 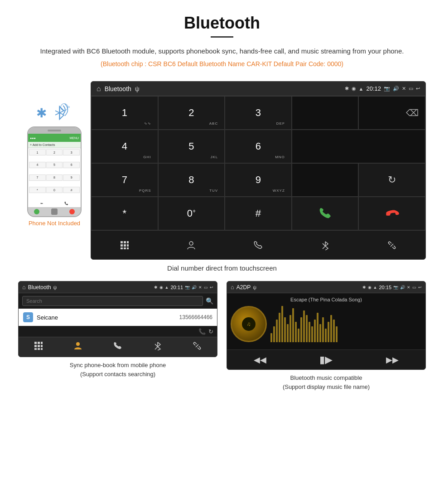 What do you see at coordinates (279, 190) in the screenshot?
I see `dial-9-sub: WXYZ` at bounding box center [279, 190].